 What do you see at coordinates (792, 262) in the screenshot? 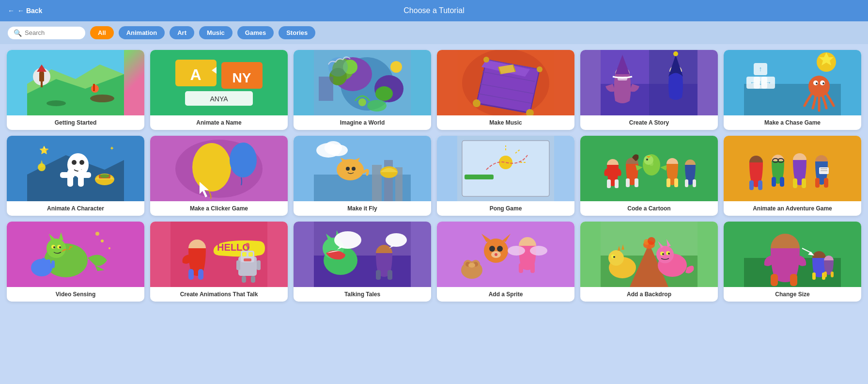
I see `card-change-size: Change Size` at bounding box center [792, 262].